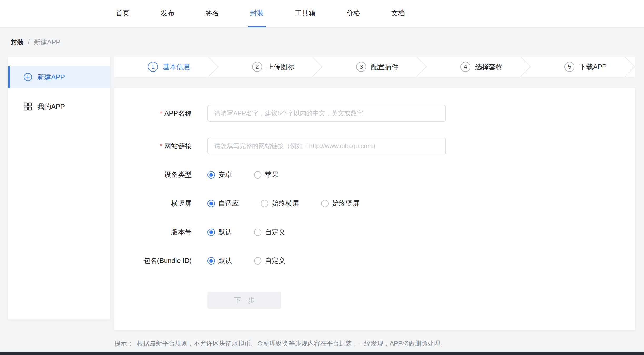 This screenshot has width=644, height=355. Describe the element at coordinates (322, 353) in the screenshot. I see `footer-band` at that location.